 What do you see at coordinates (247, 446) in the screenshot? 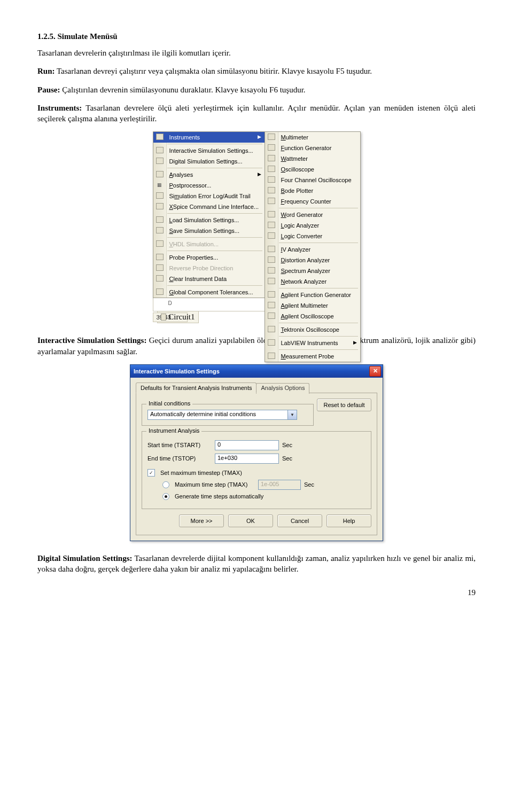
I see `start-time-input: 0` at bounding box center [247, 446].